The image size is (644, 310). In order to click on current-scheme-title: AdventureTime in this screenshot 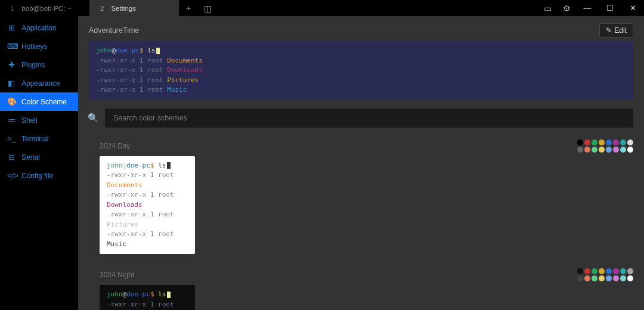, I will do `click(114, 30)`.